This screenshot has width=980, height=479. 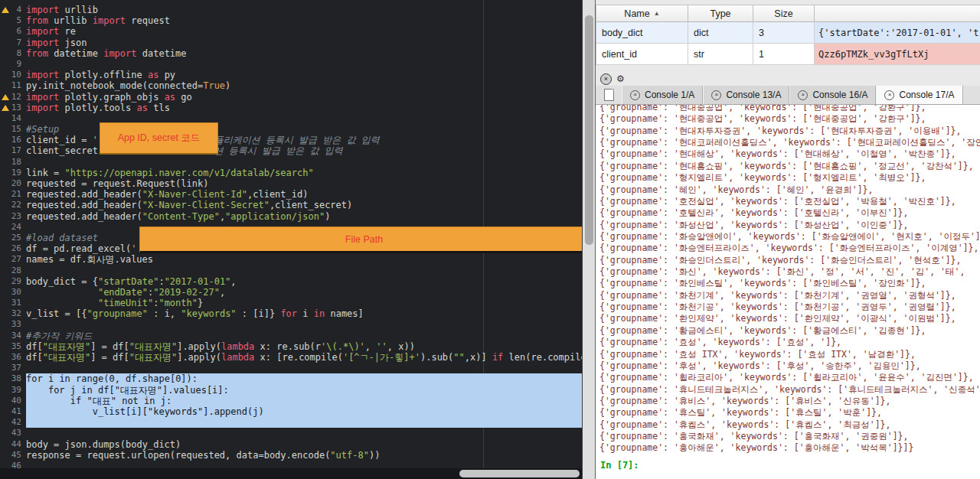 I want to click on code-line-27: 27names = df.회사명.values, so click(x=291, y=259).